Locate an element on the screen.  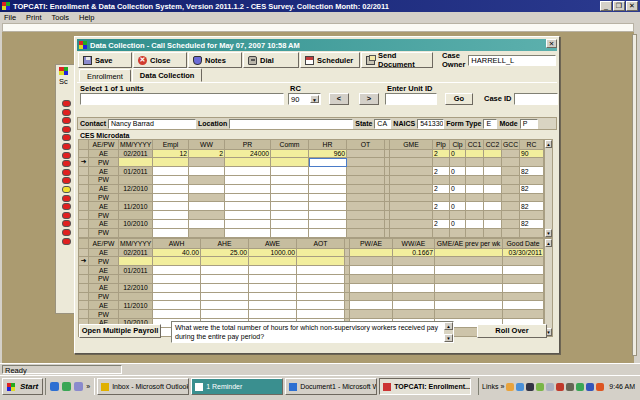
form-type-field: E is located at coordinates (490, 124).